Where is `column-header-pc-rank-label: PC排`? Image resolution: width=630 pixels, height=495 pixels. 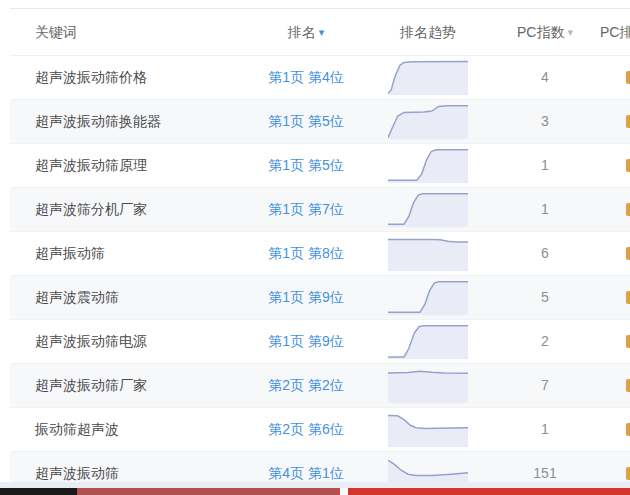 column-header-pc-rank-label: PC排 is located at coordinates (615, 32).